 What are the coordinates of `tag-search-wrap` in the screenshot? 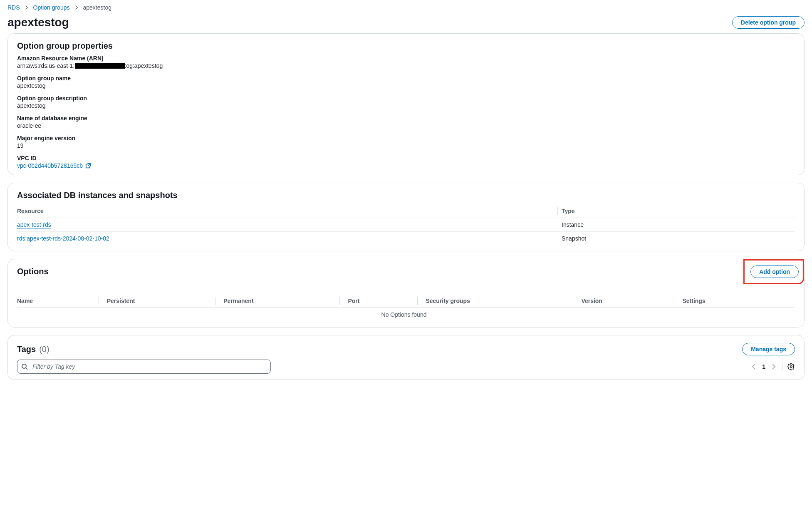 It's located at (144, 367).